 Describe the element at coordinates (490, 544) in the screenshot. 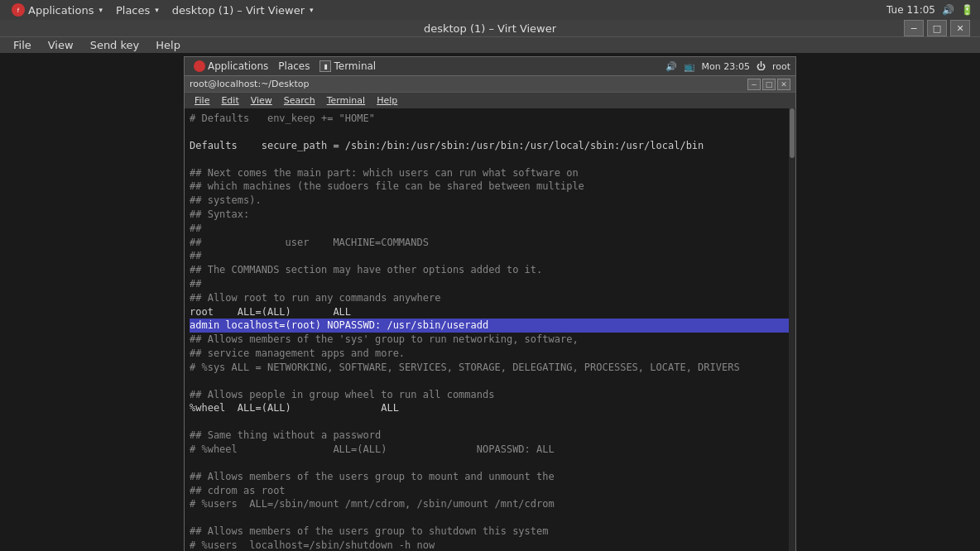

I see `terminal-line: # %users localhost=/sbin/shutdown -h now` at that location.